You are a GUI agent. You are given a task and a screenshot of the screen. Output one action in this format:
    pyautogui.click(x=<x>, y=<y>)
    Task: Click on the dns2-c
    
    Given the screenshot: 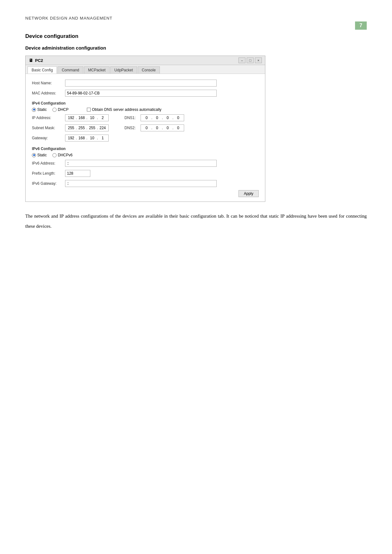 What is the action you would take?
    pyautogui.click(x=168, y=128)
    